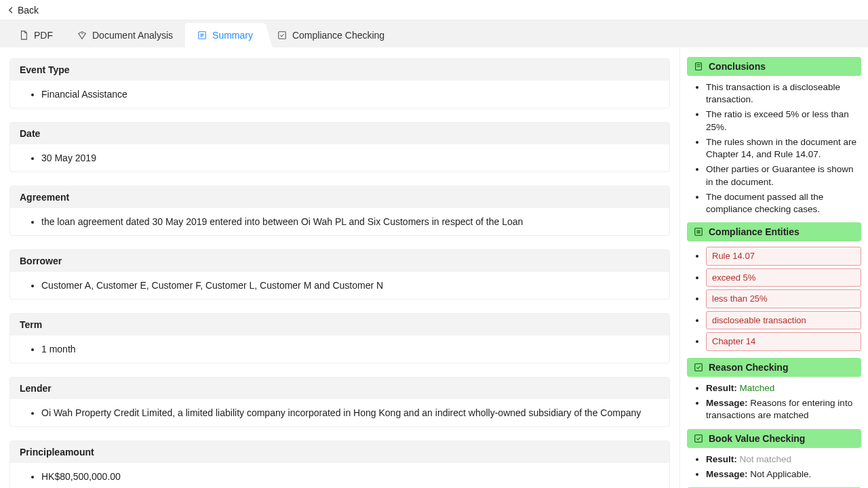 The width and height of the screenshot is (868, 488). Describe the element at coordinates (774, 148) in the screenshot. I see `conclusions-list: This transaction is a discloseable trans…` at that location.